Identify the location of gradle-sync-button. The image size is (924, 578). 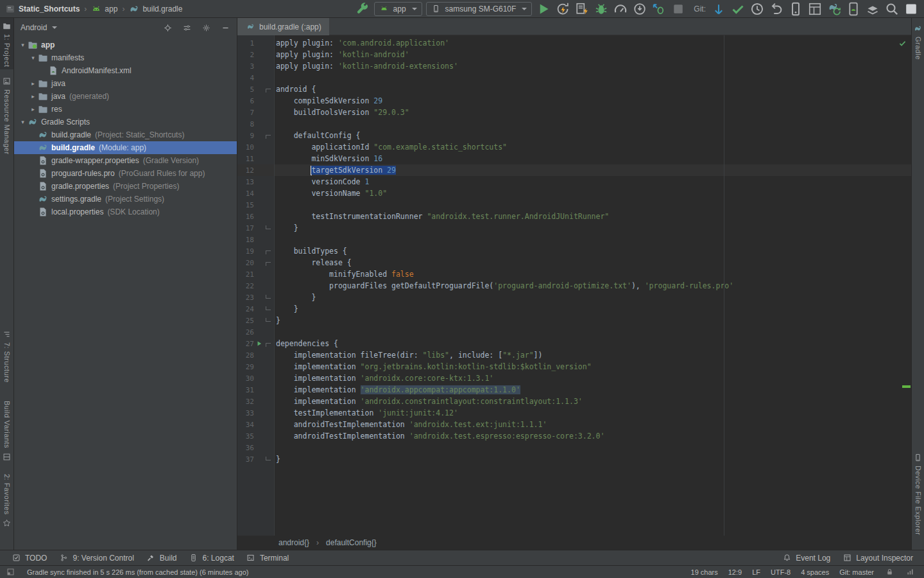
(834, 9).